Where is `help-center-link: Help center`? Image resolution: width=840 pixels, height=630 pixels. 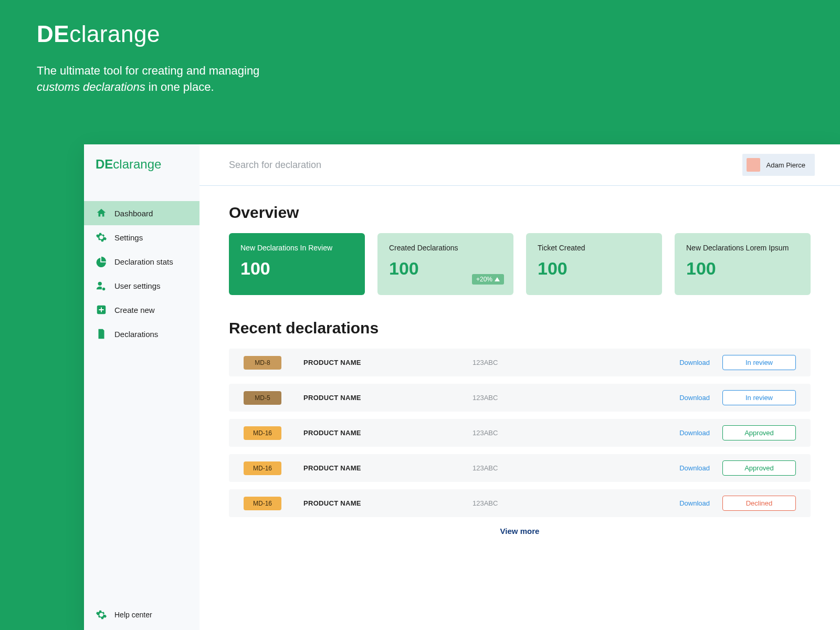
help-center-link: Help center is located at coordinates (142, 615).